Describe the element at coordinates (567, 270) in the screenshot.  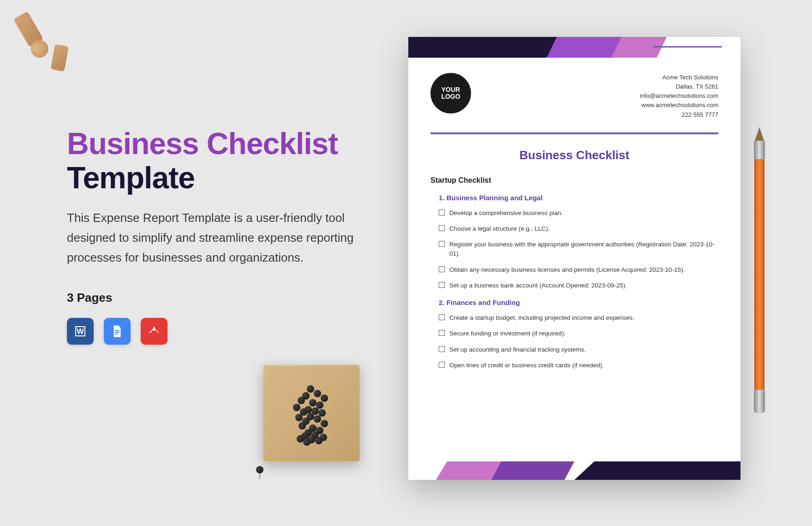
I see `checklist-item-text: Obtain any necessary business licenses a…` at that location.